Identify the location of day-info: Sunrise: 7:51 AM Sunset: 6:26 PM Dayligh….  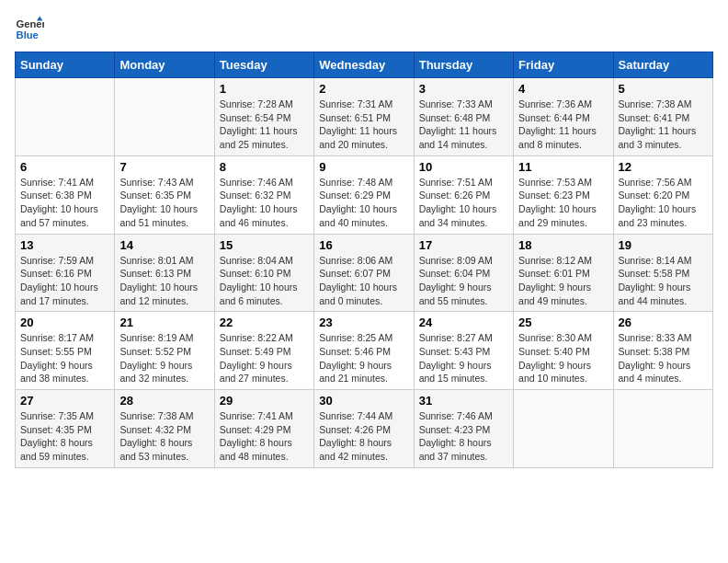
(463, 202).